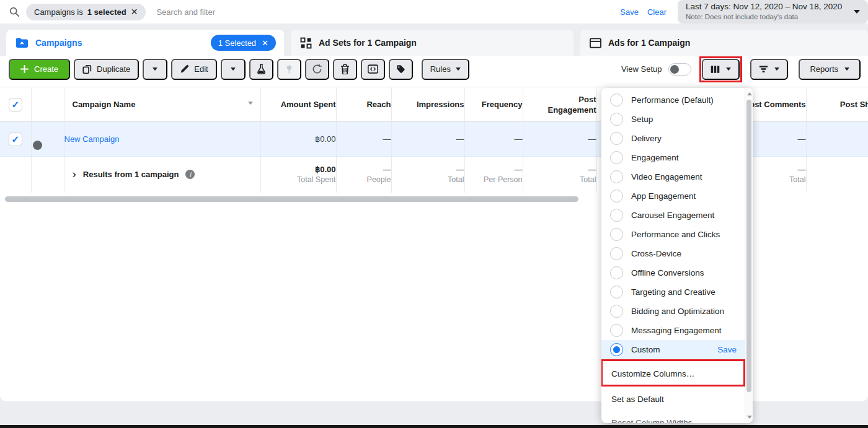  Describe the element at coordinates (720, 69) in the screenshot. I see `columns-button` at that location.